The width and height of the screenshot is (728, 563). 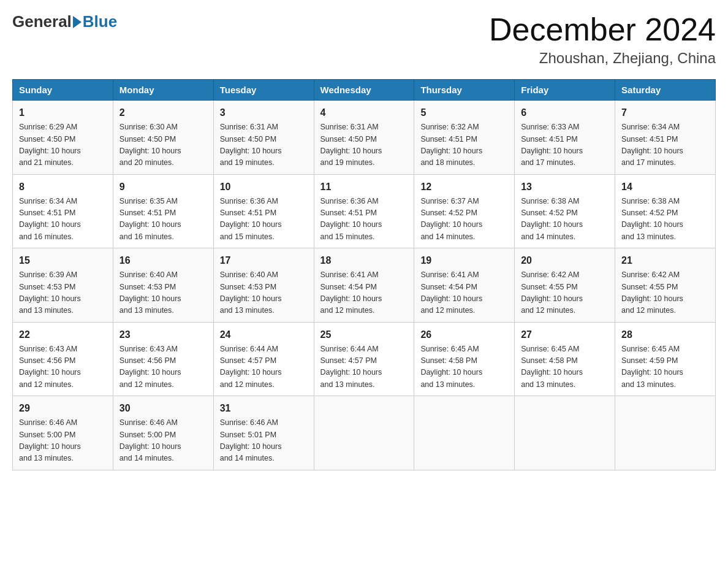 What do you see at coordinates (163, 113) in the screenshot?
I see `day-number: 2` at bounding box center [163, 113].